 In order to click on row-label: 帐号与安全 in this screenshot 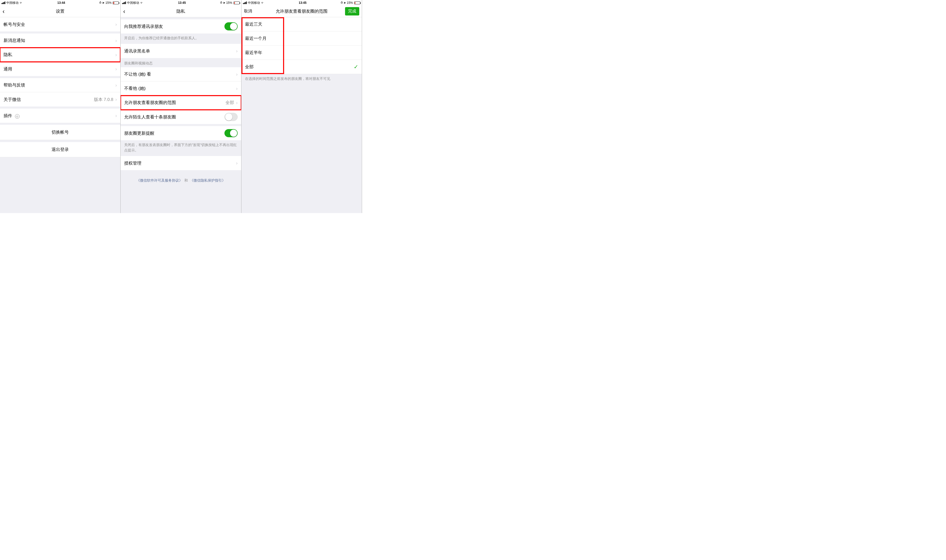, I will do `click(58, 25)`.